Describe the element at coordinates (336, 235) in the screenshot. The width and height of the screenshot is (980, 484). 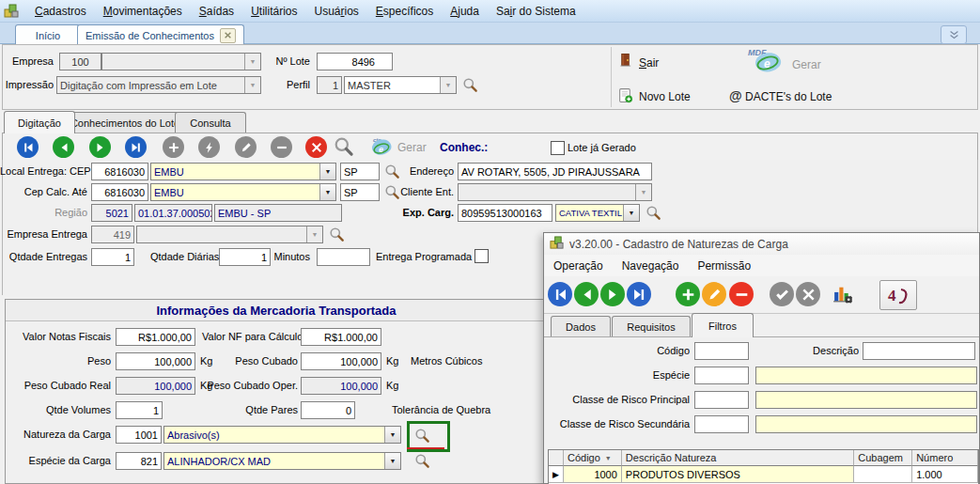
I see `empresa-entrega-search-icon` at that location.